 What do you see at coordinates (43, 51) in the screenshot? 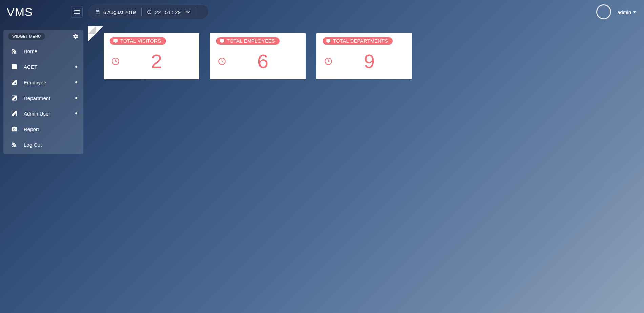
I see `sidebar-item-home: Home` at bounding box center [43, 51].